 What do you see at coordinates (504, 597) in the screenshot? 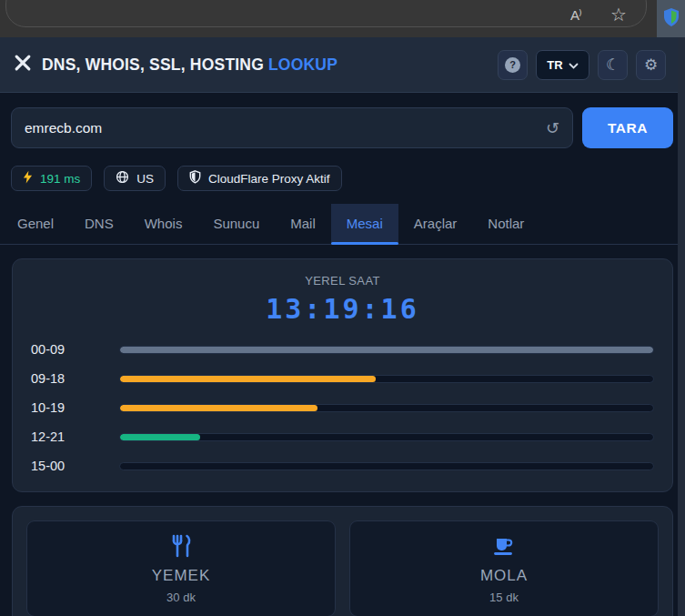
I see `break-duration: 15 dk` at bounding box center [504, 597].